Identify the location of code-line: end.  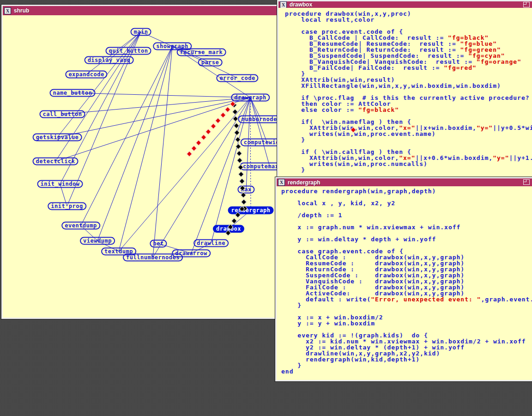
(406, 372).